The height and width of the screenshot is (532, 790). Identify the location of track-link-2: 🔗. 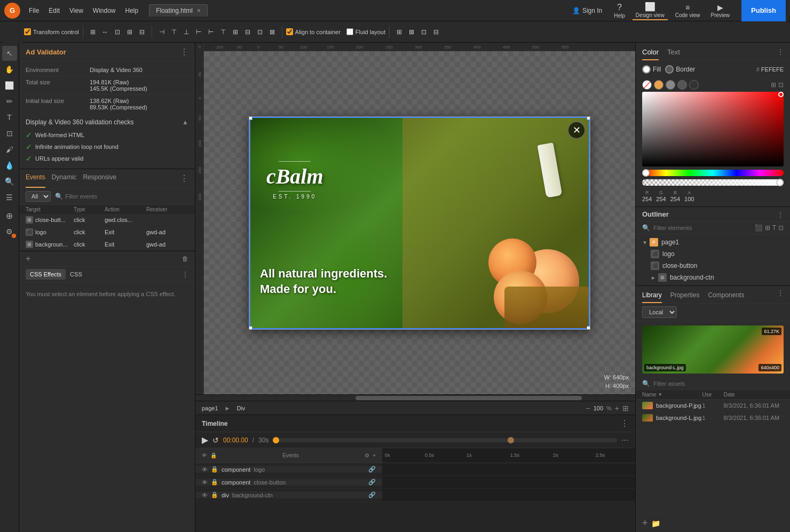
(372, 495).